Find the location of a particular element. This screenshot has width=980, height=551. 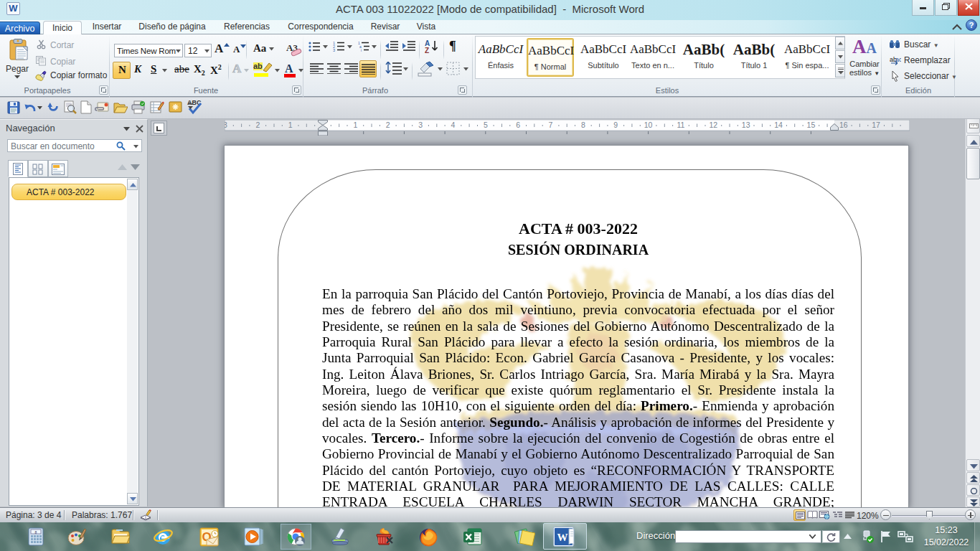

svg-text: 6 is located at coordinates (518, 125).